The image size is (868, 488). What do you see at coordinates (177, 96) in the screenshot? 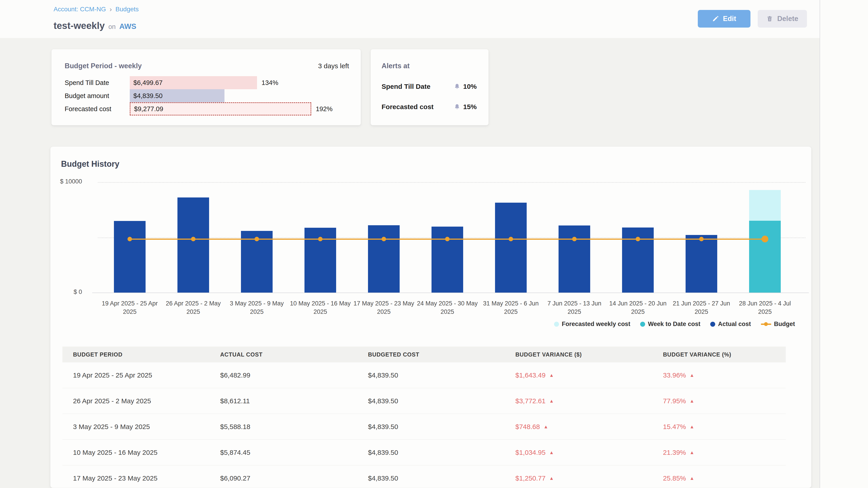
I see `budget-bar: $4,839.50` at bounding box center [177, 96].